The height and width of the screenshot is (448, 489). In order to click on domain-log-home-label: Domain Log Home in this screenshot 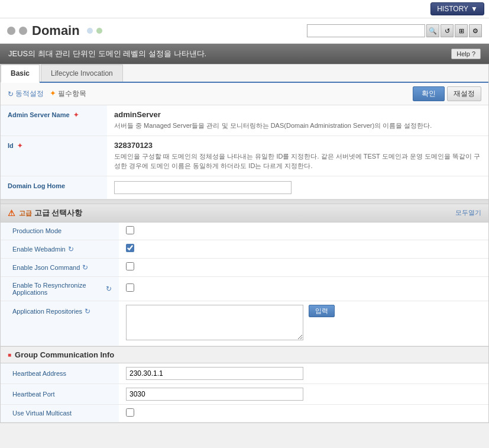, I will do `click(54, 187)`.